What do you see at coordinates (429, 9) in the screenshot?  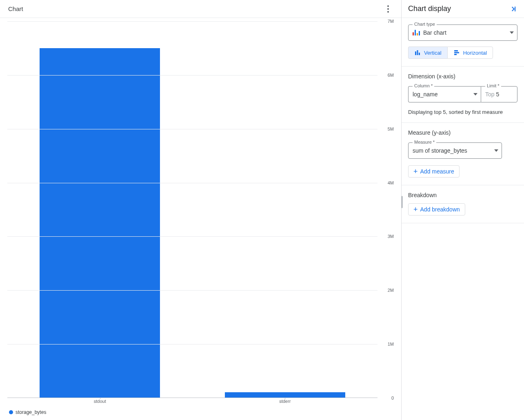 I see `side-panel-title: Chart display` at bounding box center [429, 9].